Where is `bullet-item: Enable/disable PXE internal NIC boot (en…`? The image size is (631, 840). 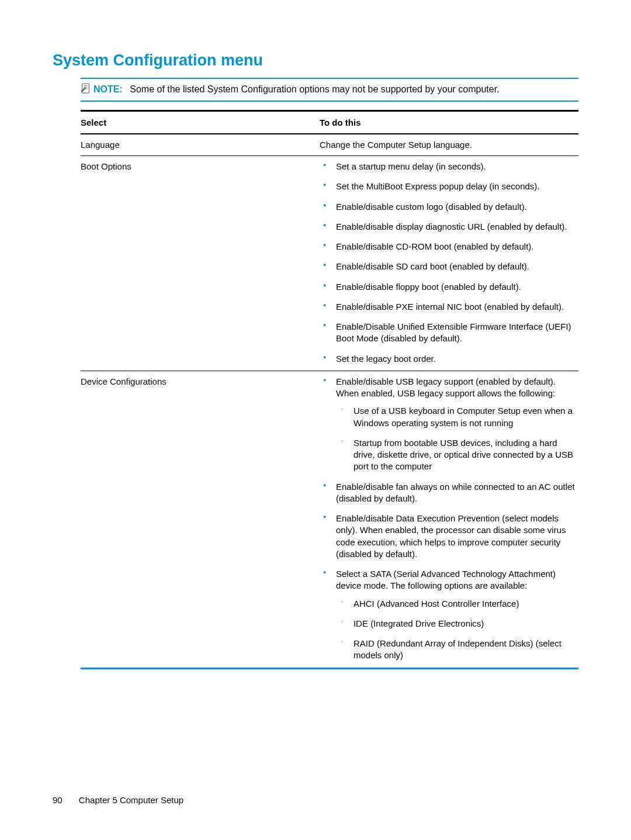 bullet-item: Enable/disable PXE internal NIC boot (en… is located at coordinates (449, 307).